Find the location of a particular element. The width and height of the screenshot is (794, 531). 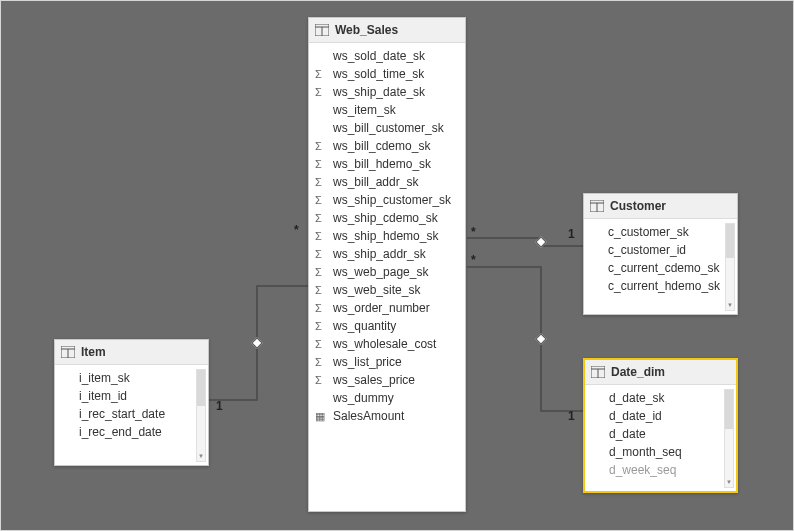

field-label: ws_dummy is located at coordinates (395, 398).